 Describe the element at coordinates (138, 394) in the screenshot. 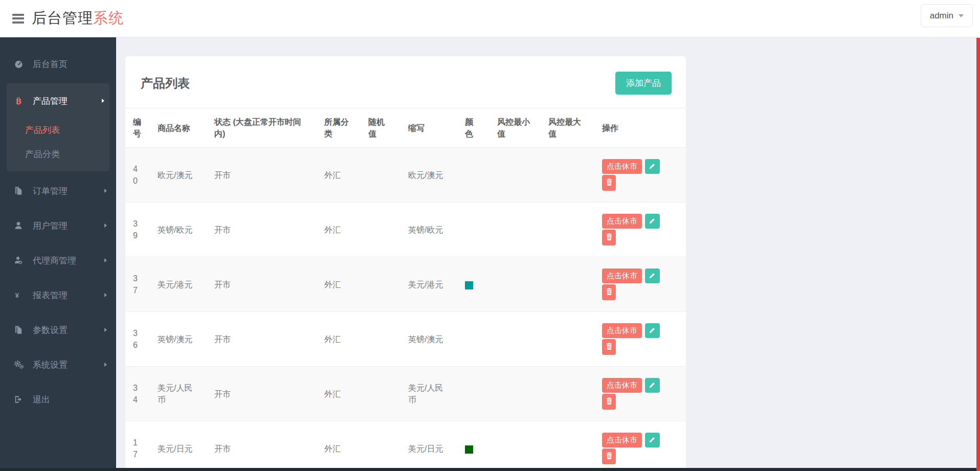

I see `cell-id: 34` at that location.